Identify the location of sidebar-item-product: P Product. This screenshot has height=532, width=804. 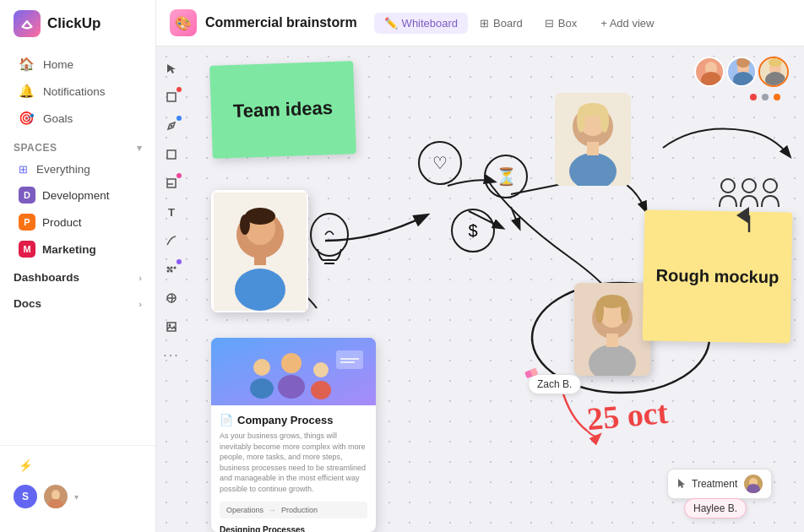
(78, 222).